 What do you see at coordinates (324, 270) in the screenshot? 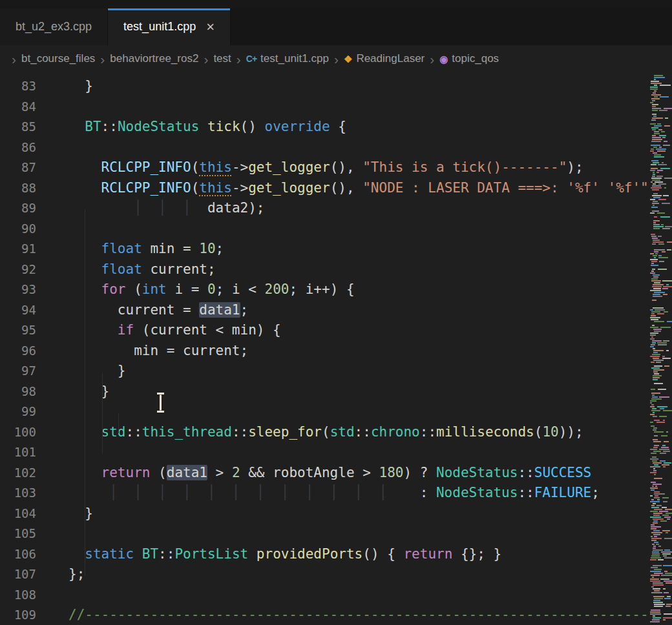
I see `code-line: 92 float current;` at bounding box center [324, 270].